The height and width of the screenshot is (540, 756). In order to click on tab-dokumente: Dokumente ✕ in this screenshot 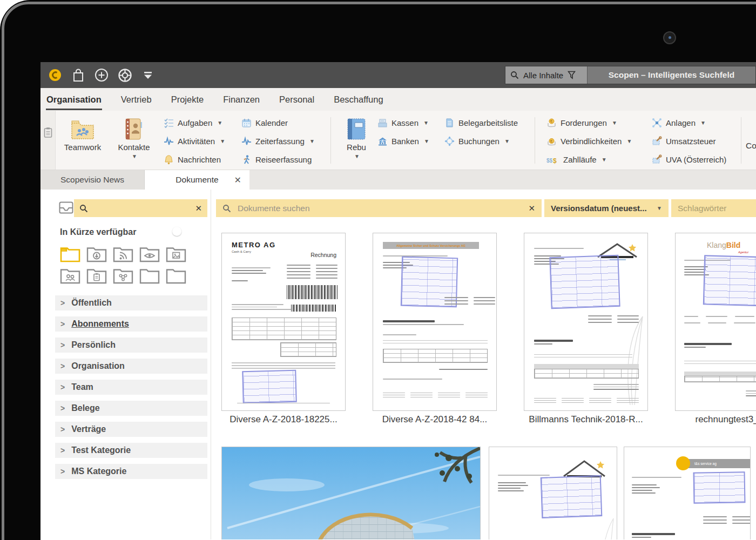, I will do `click(197, 180)`.